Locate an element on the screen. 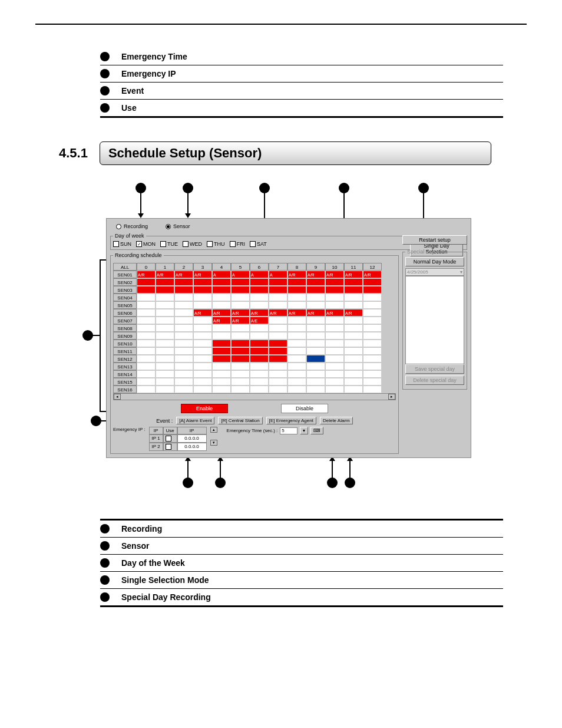 This screenshot has width=562, height=728. special-day-listbox is located at coordinates (435, 320).